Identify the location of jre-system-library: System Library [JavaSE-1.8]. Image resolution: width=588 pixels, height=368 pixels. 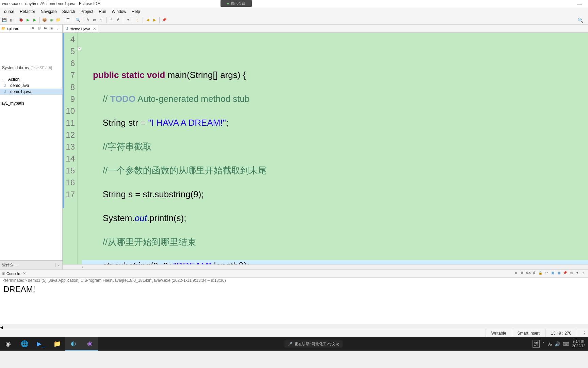
(31, 68).